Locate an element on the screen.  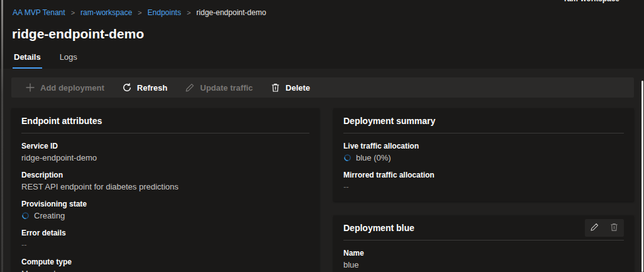
breadcrumb: AA MVP Tenant > ram-workspace > Endpoint… is located at coordinates (322, 13).